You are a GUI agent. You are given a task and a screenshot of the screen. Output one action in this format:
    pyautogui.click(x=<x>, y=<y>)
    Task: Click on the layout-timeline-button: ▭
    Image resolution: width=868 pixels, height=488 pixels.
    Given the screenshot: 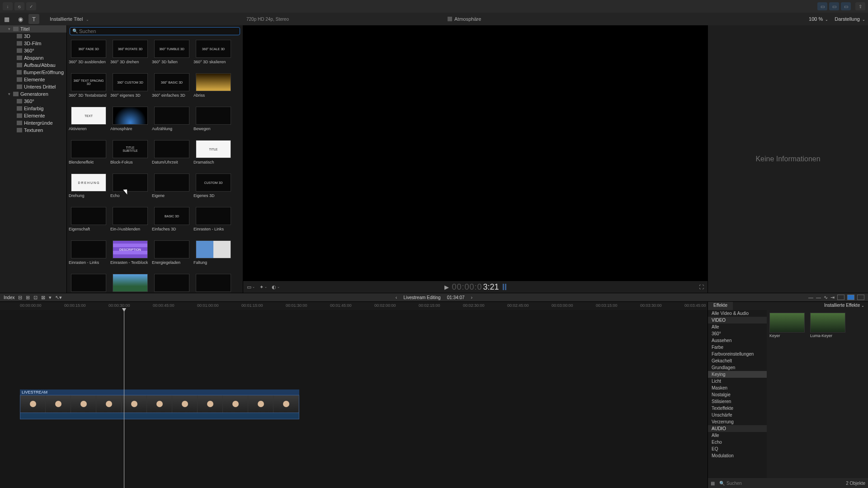 What is the action you would take?
    pyautogui.click(x=834, y=6)
    